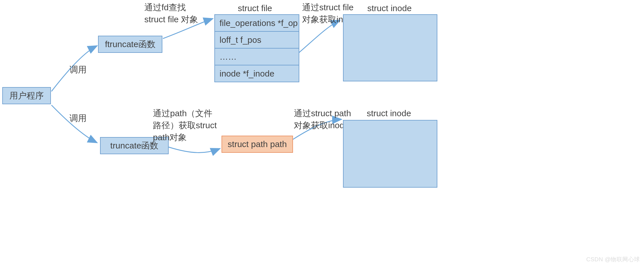 Image resolution: width=644 pixels, height=265 pixels. What do you see at coordinates (134, 146) in the screenshot?
I see `truncate-func-label: truncate函数` at bounding box center [134, 146].